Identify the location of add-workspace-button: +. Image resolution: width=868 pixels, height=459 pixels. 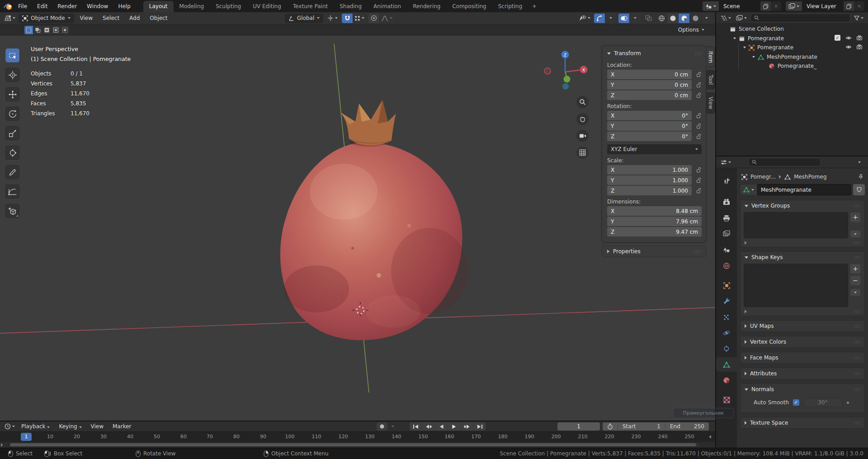
(534, 6).